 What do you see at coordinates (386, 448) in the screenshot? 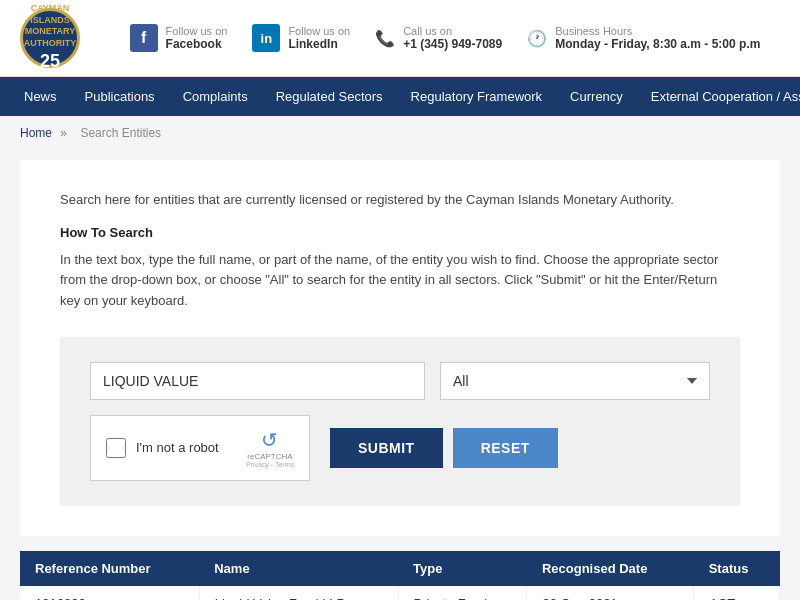
I see `submit-button: SUBMIT` at bounding box center [386, 448].